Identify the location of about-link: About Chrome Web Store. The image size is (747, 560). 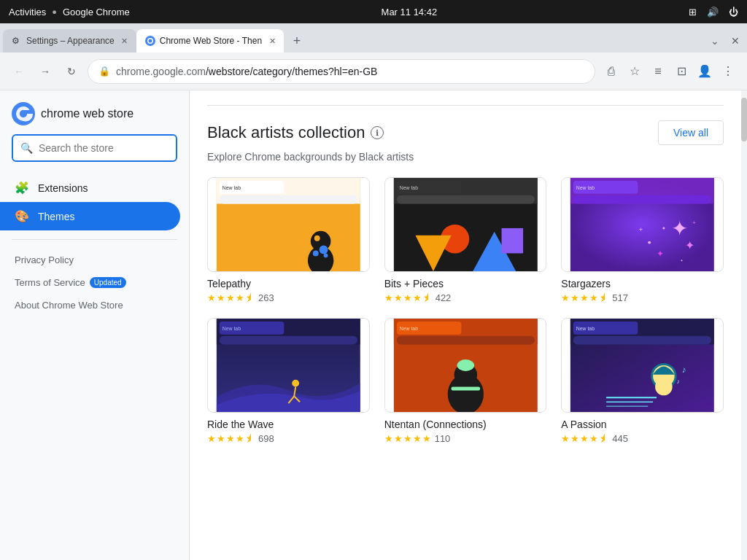
(95, 305).